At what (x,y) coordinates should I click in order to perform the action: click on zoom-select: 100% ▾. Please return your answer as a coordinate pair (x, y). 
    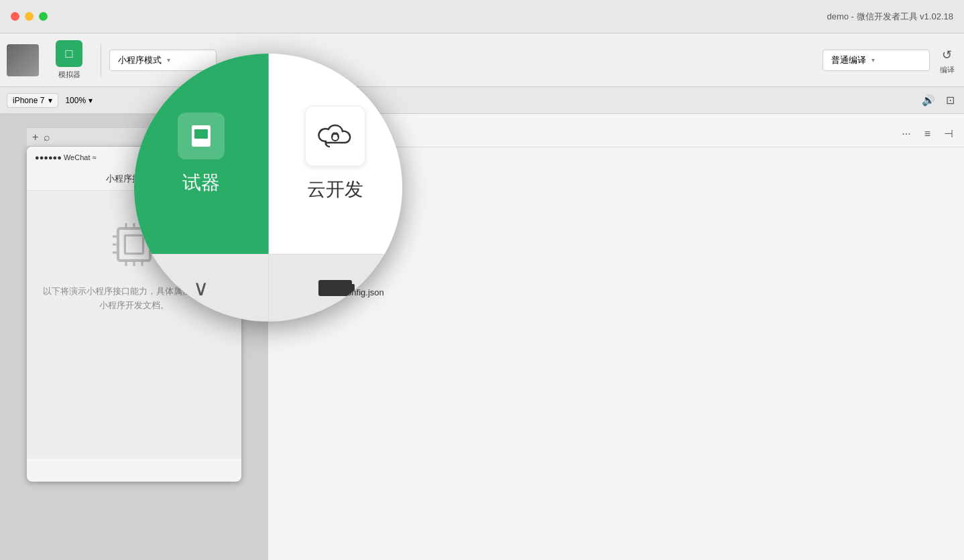
    Looking at the image, I should click on (79, 100).